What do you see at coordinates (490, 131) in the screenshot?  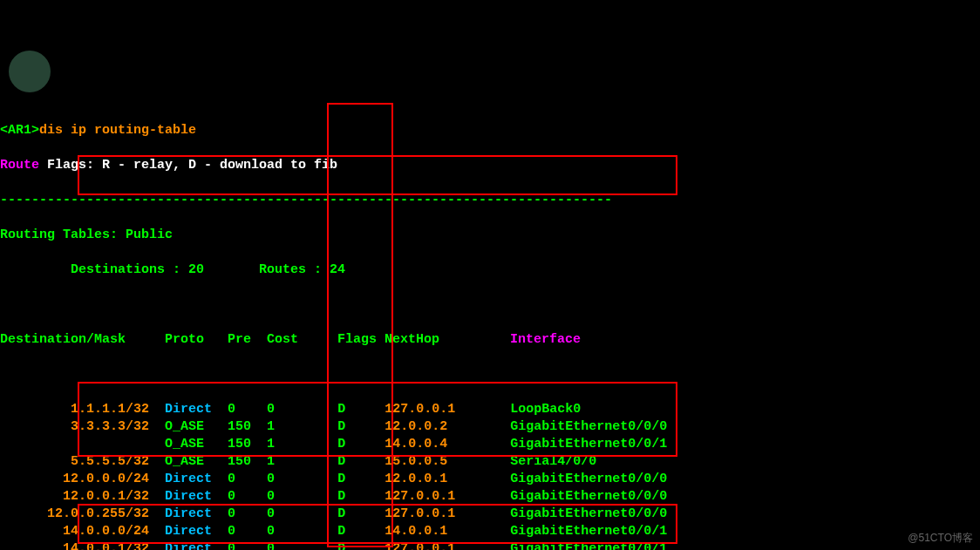 I see `prompt-line: <AR1>dis ip routing-table` at bounding box center [490, 131].